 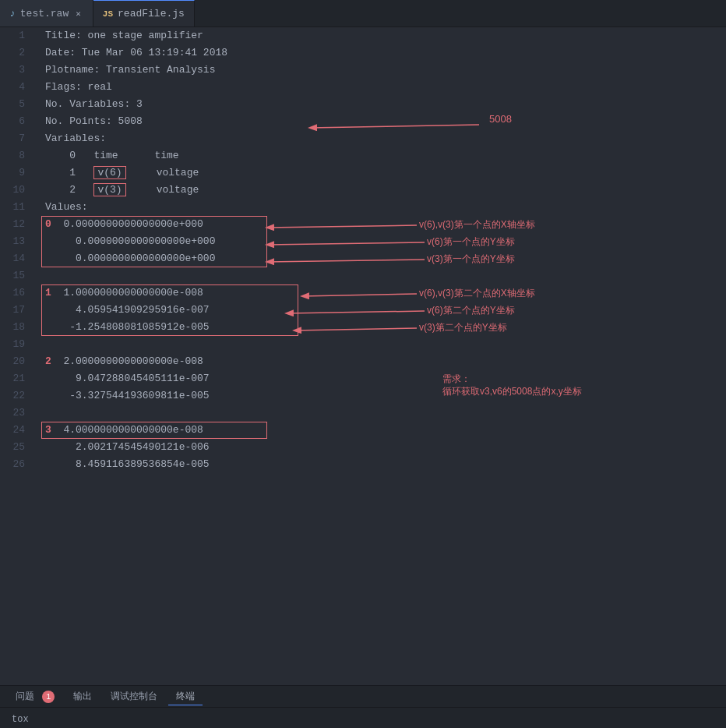 What do you see at coordinates (16, 36) in the screenshot?
I see `line-num-1: 1` at bounding box center [16, 36].